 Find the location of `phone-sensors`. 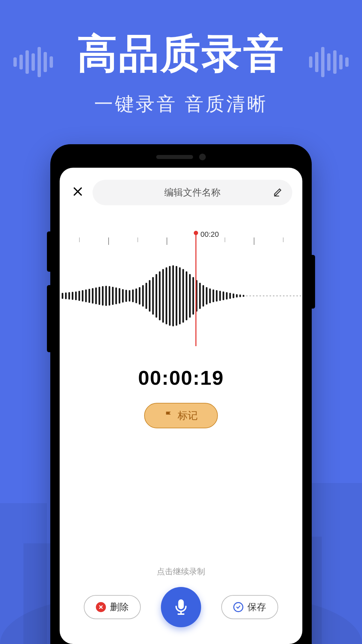

phone-sensors is located at coordinates (181, 157).